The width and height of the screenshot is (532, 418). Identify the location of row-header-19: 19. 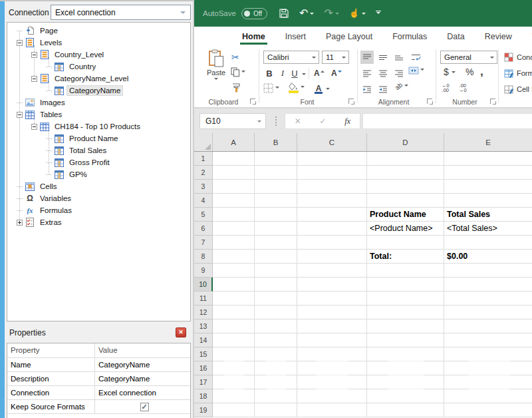
(203, 410).